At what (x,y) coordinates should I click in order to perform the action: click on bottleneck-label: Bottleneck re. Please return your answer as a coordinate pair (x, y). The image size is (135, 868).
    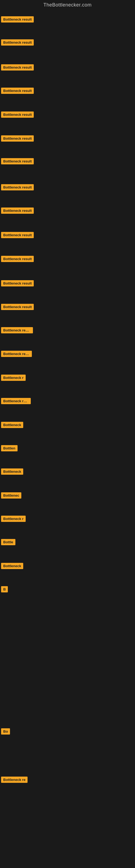
    Looking at the image, I should click on (14, 780).